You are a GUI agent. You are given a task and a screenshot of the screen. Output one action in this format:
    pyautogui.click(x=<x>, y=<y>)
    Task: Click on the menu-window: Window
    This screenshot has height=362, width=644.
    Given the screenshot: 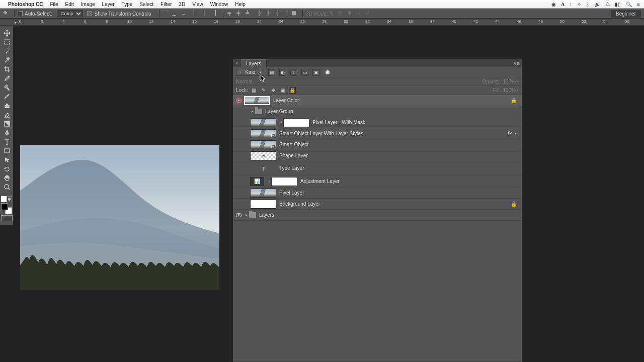 What is the action you would take?
    pyautogui.click(x=219, y=4)
    